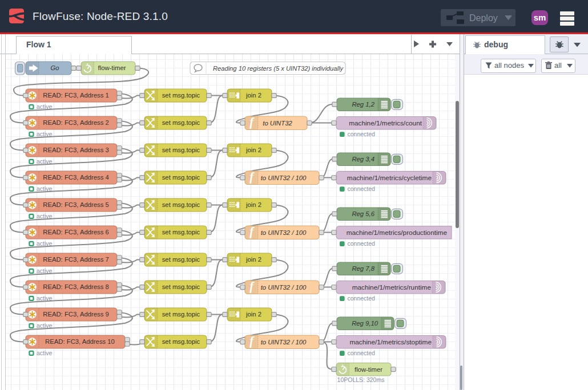  Describe the element at coordinates (363, 159) in the screenshot. I see `svg-text: Reg 3,4` at that location.